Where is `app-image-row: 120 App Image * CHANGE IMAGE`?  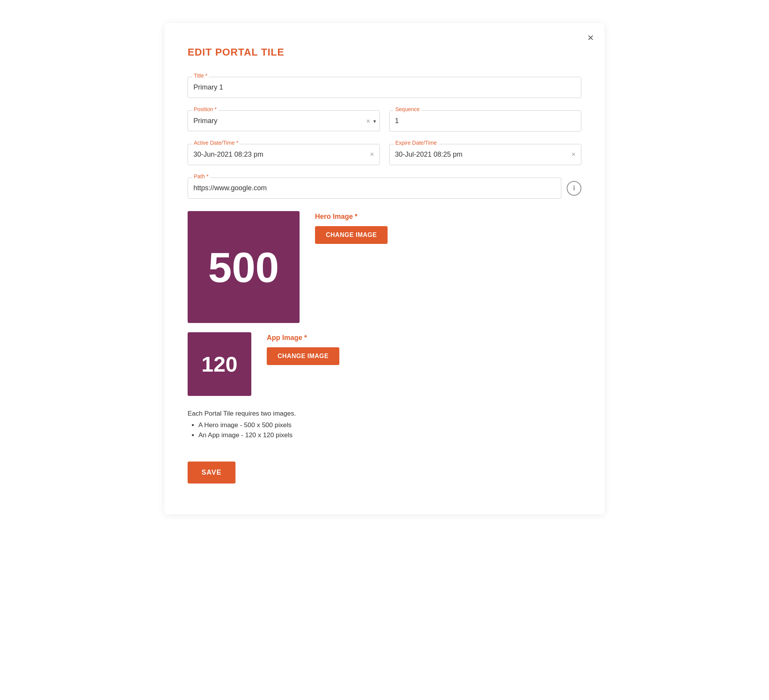
app-image-row: 120 App Image * CHANGE IMAGE is located at coordinates (384, 364).